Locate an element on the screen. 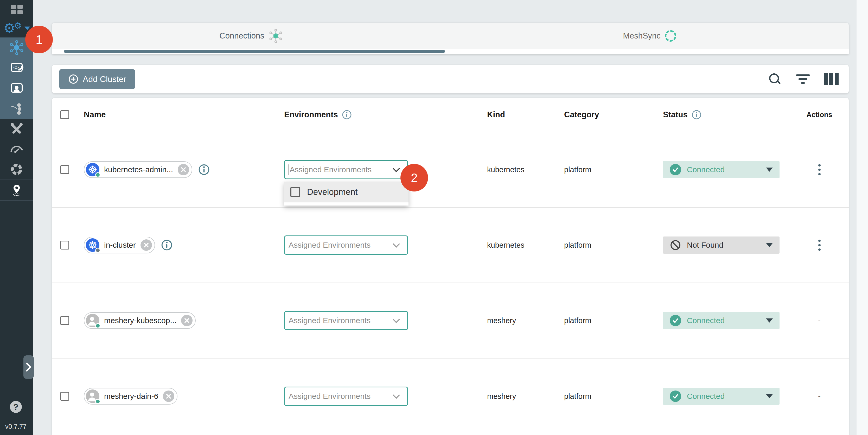 Image resolution: width=868 pixels, height=435 pixels. connection-name: kubernetes-admin... is located at coordinates (139, 170).